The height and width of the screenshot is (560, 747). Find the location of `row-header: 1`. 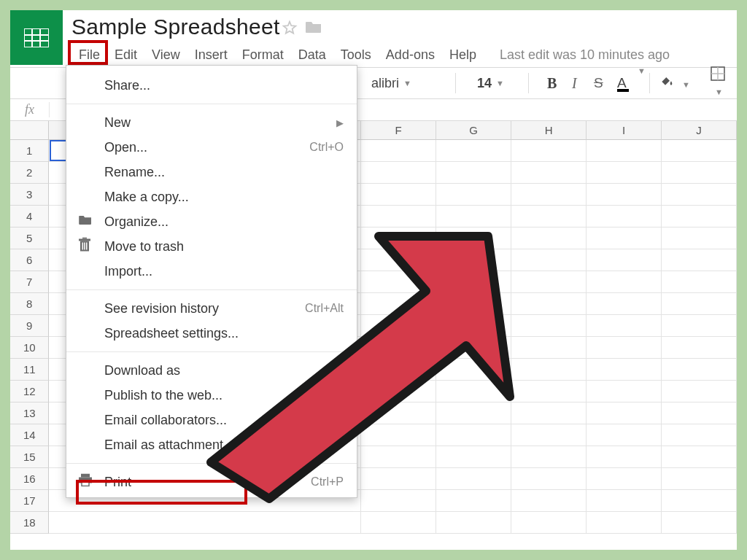

row-header: 1 is located at coordinates (29, 151).